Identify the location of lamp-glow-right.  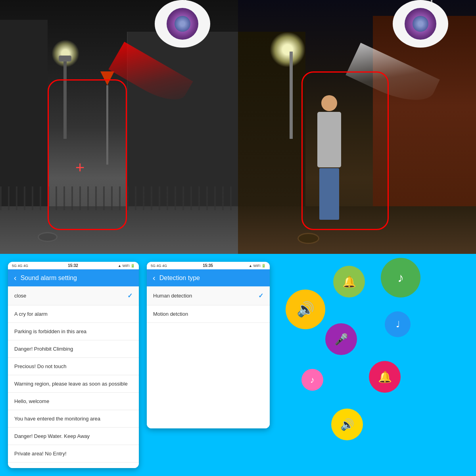
(288, 50).